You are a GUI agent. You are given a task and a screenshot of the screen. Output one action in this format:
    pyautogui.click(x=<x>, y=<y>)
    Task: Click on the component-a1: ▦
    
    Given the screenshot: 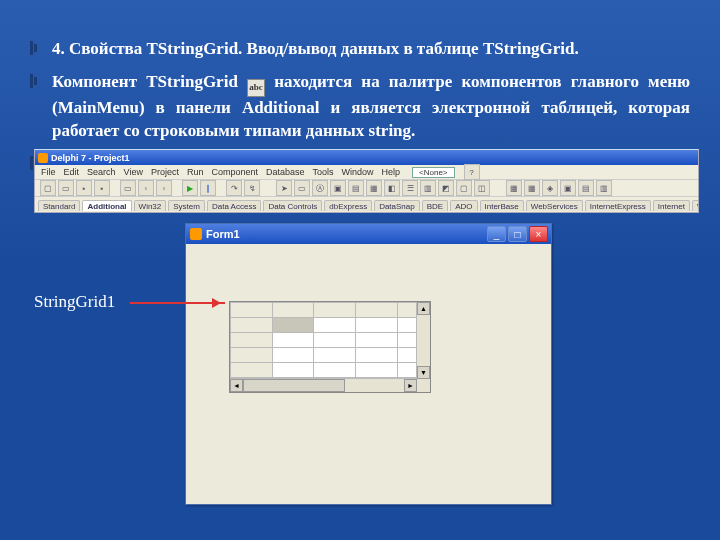 What is the action you would take?
    pyautogui.click(x=514, y=188)
    